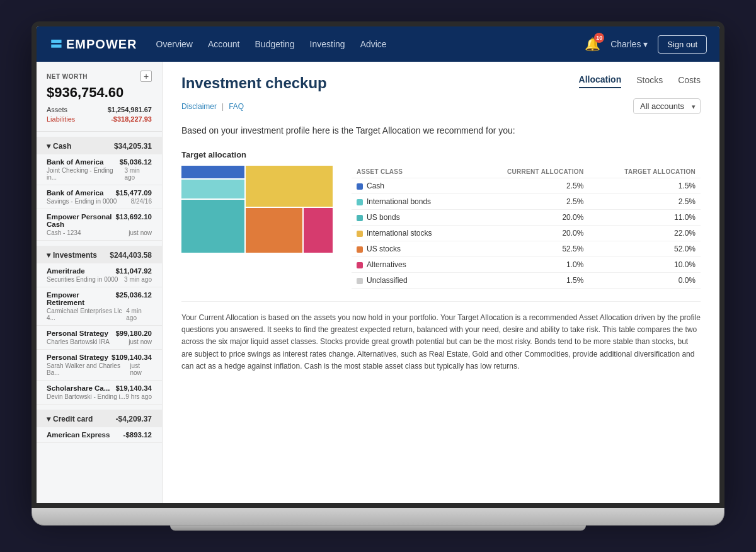 The width and height of the screenshot is (756, 552). I want to click on section-divider, so click(441, 301).